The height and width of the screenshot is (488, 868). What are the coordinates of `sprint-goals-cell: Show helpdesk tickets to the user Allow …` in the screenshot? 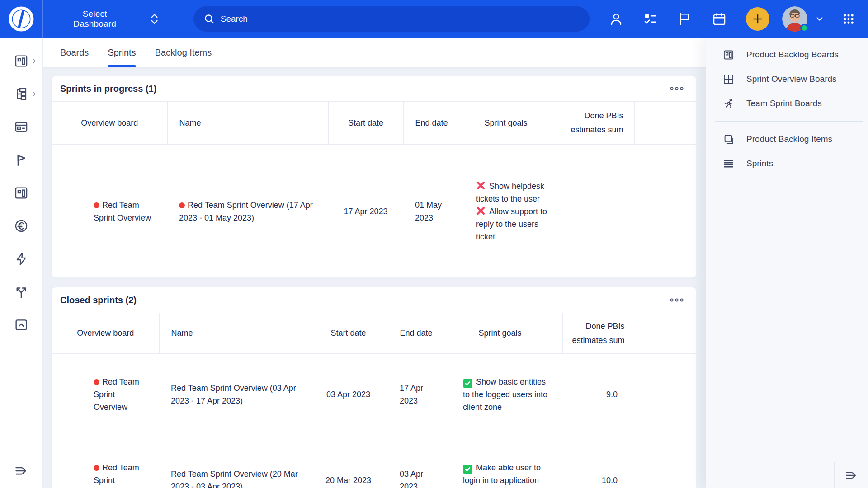 It's located at (506, 211).